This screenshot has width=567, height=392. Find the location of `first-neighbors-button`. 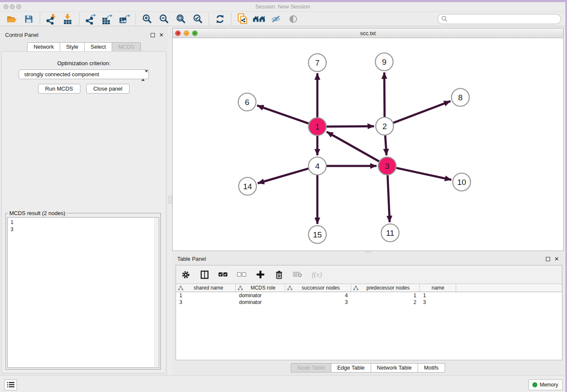

first-neighbors-button is located at coordinates (259, 19).